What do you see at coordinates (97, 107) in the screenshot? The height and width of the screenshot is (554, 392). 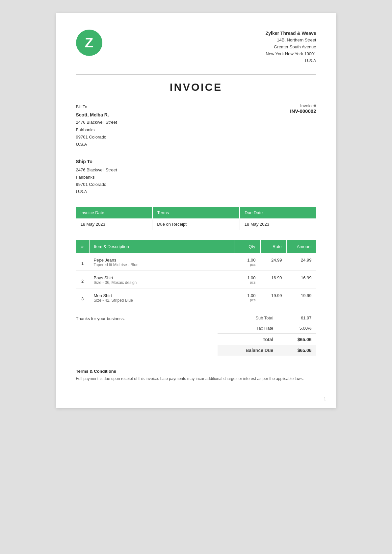 I see `bill-to-label: Bill To` at bounding box center [97, 107].